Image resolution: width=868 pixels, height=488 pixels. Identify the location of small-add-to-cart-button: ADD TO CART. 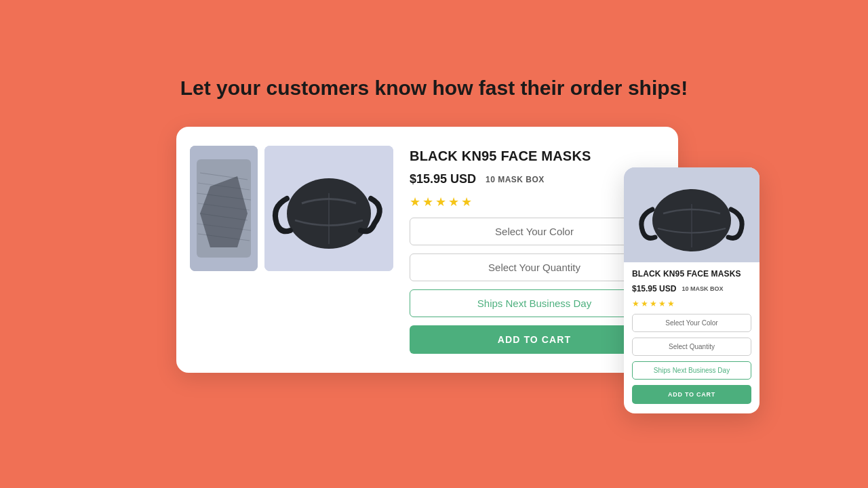
(692, 394).